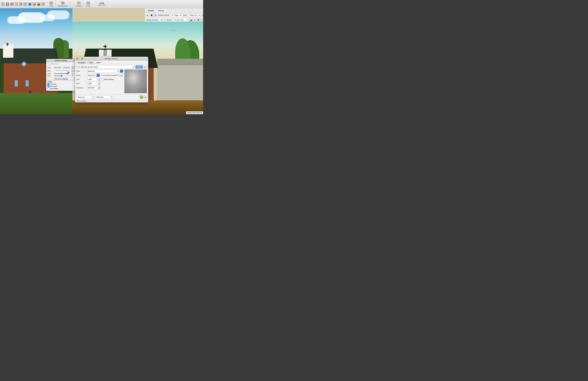 The width and height of the screenshot is (588, 381). I want to click on bump-path-input, so click(110, 75).